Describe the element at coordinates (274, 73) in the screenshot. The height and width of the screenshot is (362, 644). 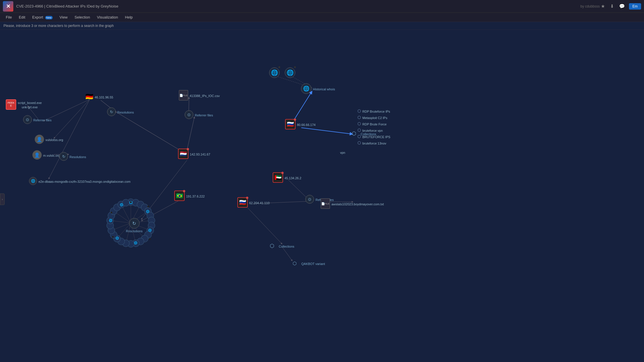
I see `node-globe-top-left: 🌐` at that location.